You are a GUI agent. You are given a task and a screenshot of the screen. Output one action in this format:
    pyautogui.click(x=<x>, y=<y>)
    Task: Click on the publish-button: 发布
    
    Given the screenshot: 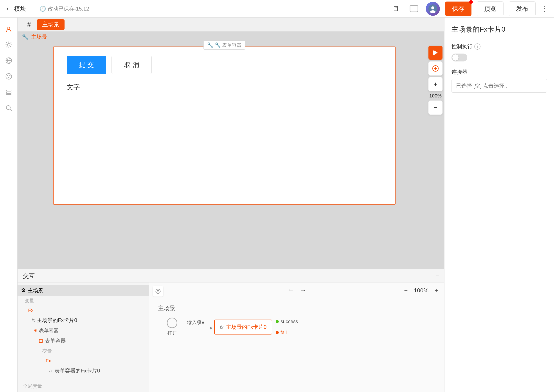 What is the action you would take?
    pyautogui.click(x=522, y=9)
    